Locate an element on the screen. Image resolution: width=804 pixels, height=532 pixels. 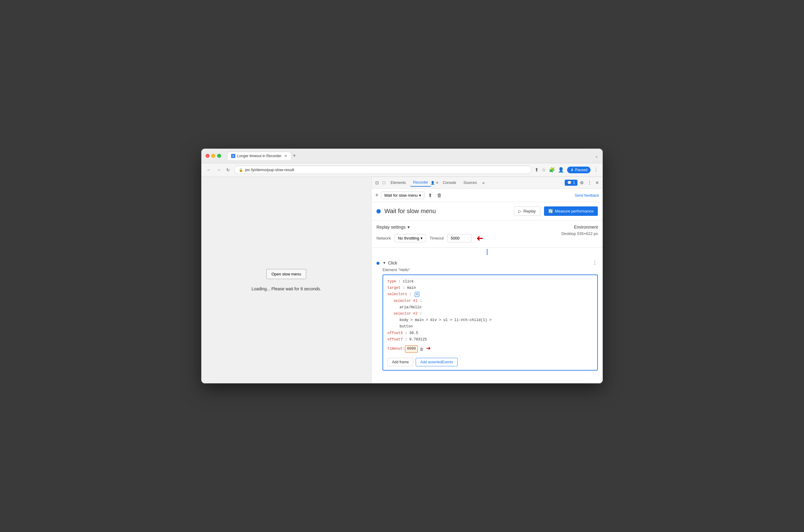
settings-dropdown-icon: ▾ is located at coordinates (409, 227).